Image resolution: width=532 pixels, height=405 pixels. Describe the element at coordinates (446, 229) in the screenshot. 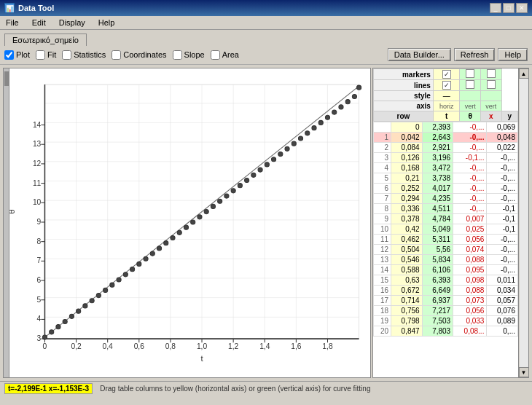

I see `data-rows-container: 0 2,393 -0,... 0,069 1 0,042 2,643 -0,..…` at that location.